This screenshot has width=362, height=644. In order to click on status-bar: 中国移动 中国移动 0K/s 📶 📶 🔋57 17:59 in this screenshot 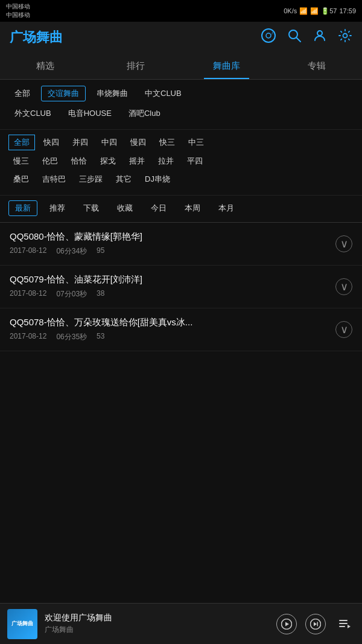, I will do `click(181, 11)`.